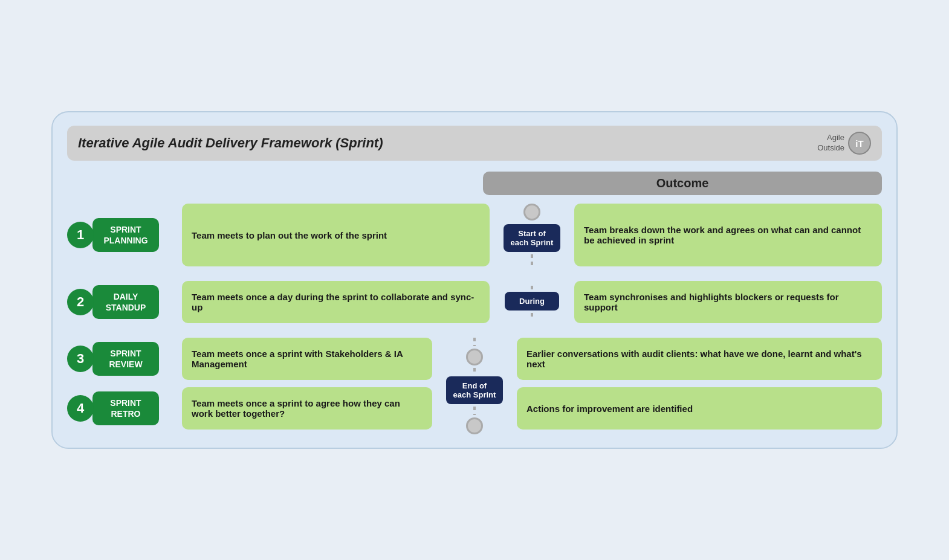  Describe the element at coordinates (250, 359) in the screenshot. I see `row3-left: 3 SPRINT REVIEW Team meets once a sprint…` at that location.